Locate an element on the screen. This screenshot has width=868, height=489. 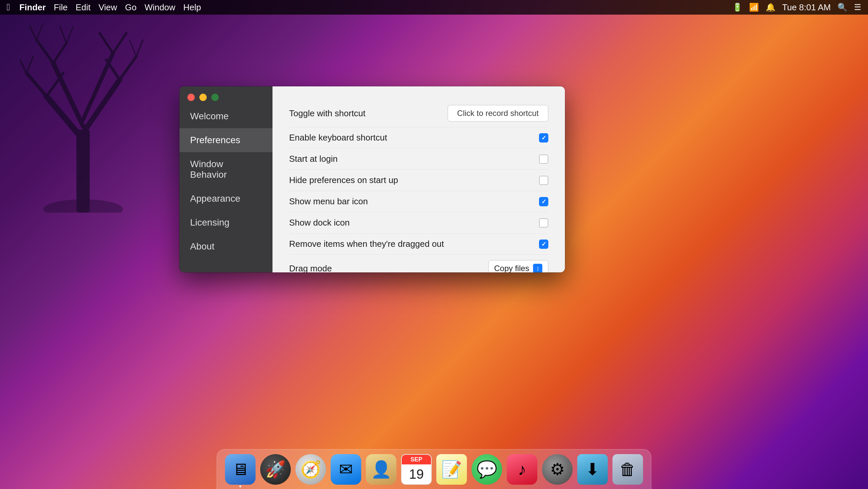
pref-label-remove-items: Remove items when they're dragged out is located at coordinates (414, 244).